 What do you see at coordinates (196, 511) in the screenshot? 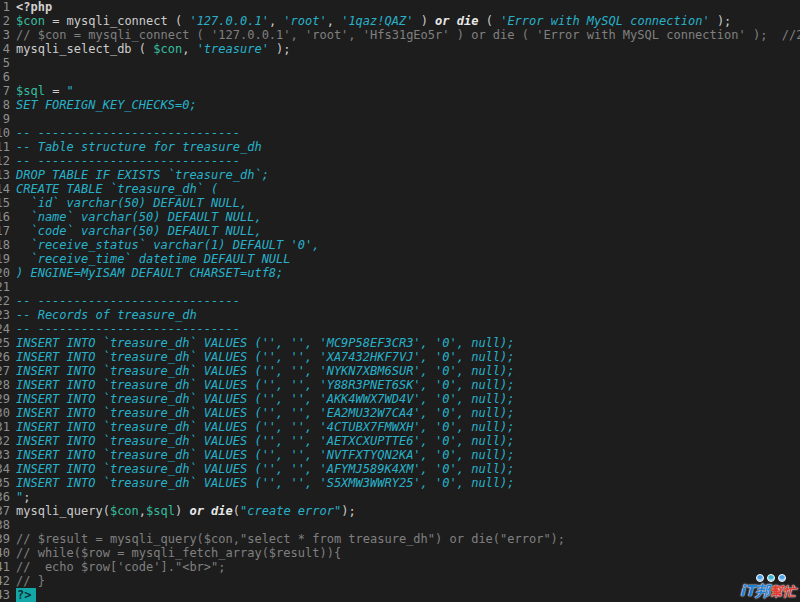
I see `code-segment: or` at bounding box center [196, 511].